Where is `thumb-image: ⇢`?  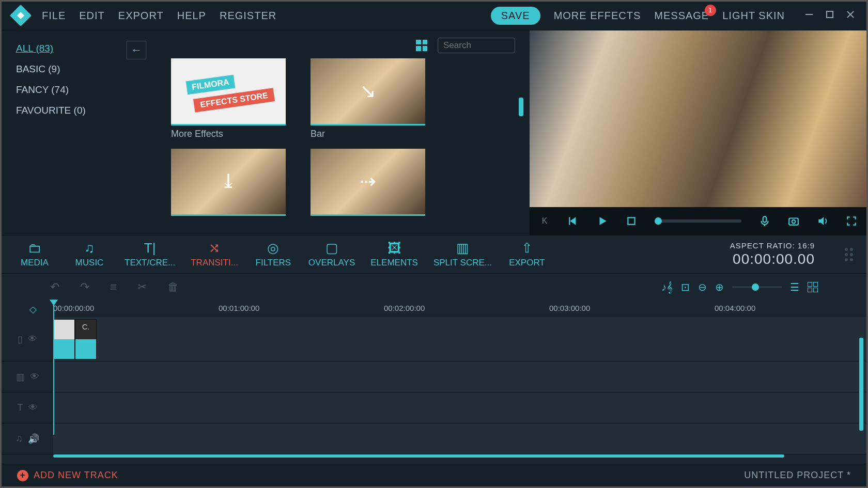
thumb-image: ⇢ is located at coordinates (368, 182).